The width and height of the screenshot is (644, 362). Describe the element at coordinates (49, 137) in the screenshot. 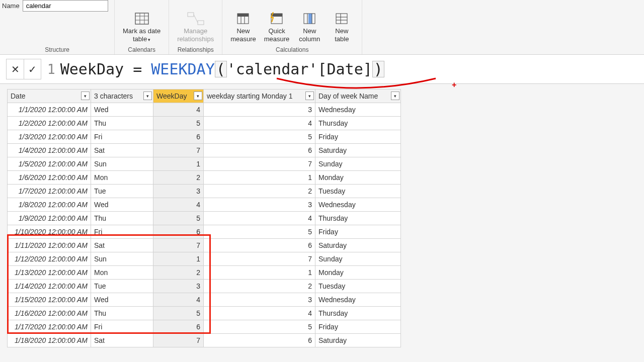

I see `cell-date: 1/3/2020 12:00:00 AM` at that location.